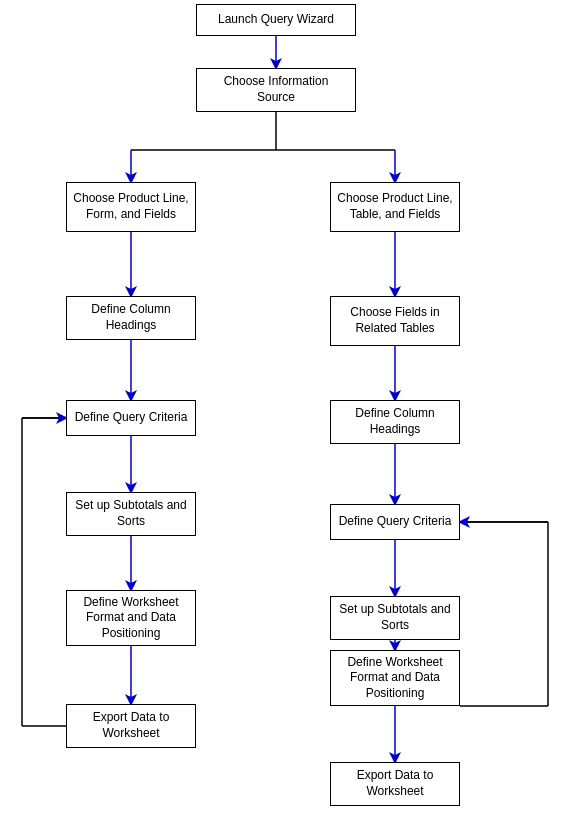 This screenshot has width=571, height=816. What do you see at coordinates (395, 678) in the screenshot?
I see `right-worksheet-box: Define Worksheet Format and Data Positio…` at bounding box center [395, 678].